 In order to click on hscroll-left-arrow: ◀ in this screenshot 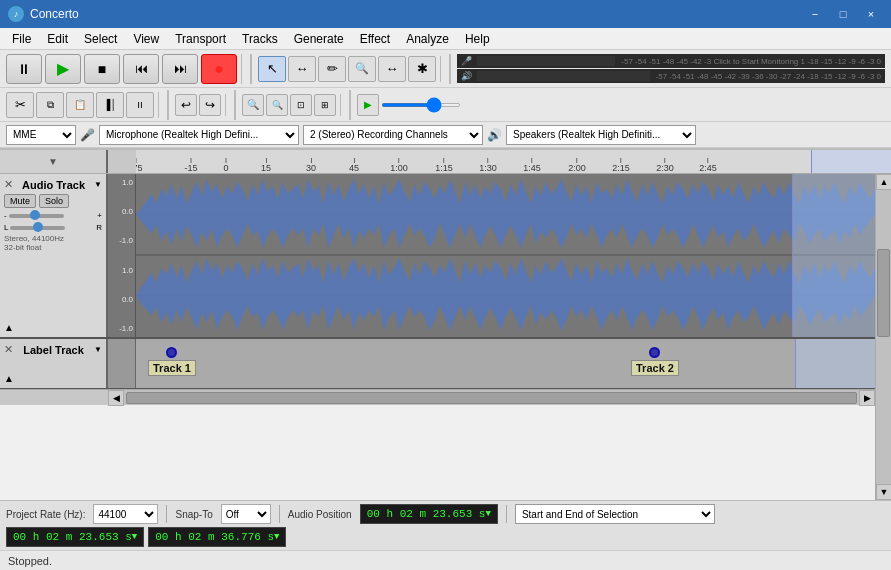, I will do `click(116, 398)`.